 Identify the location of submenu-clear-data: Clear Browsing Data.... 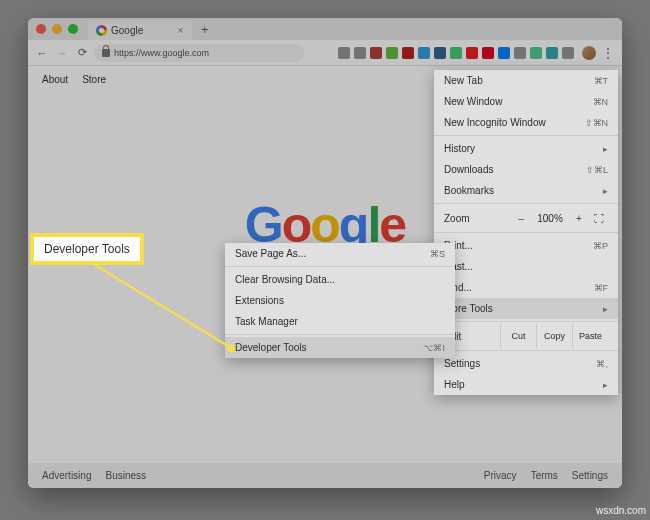
(340, 280).